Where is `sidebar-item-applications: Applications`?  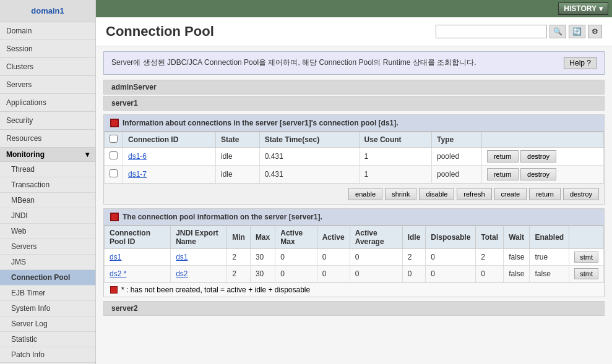
sidebar-item-applications: Applications is located at coordinates (48, 103).